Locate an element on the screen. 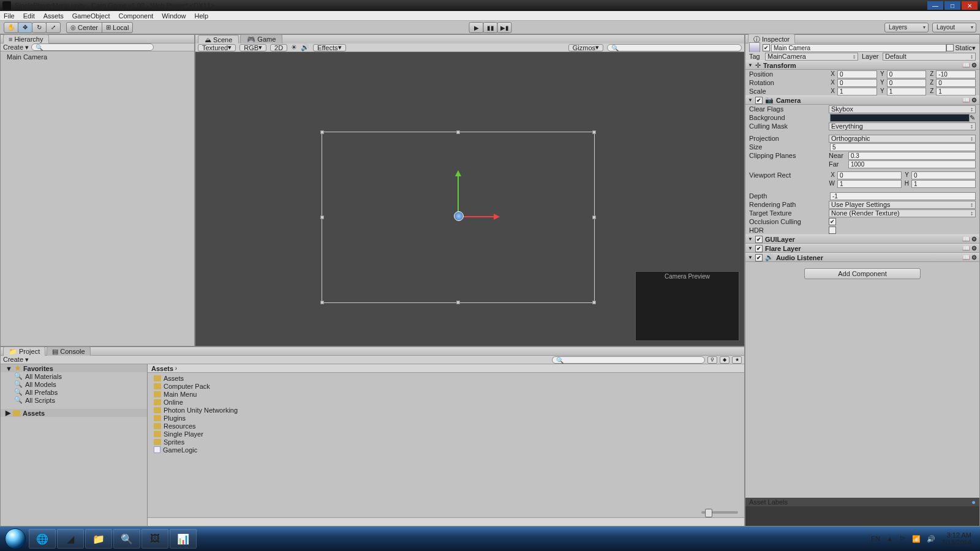 Image resolution: width=980 pixels, height=551 pixels. pause-button: ▮▮ is located at coordinates (491, 28).